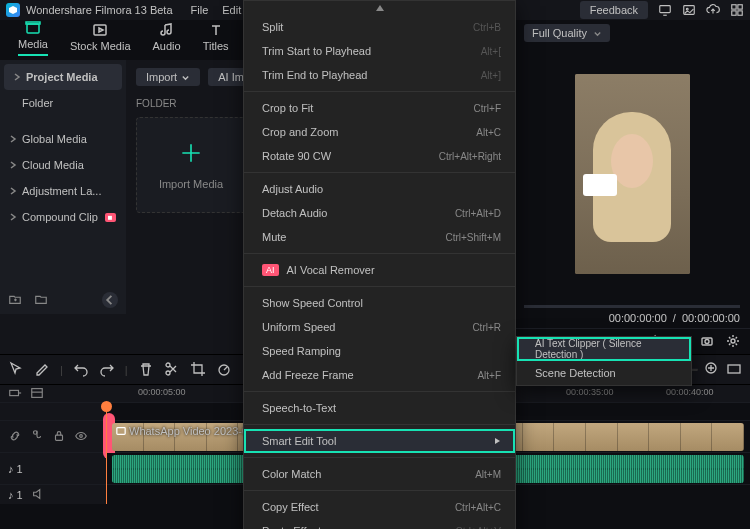 The image size is (750, 529). Describe the element at coordinates (380, 213) in the screenshot. I see `mi-detach-audio: Detach AudioCtrl+Alt+D` at that location.